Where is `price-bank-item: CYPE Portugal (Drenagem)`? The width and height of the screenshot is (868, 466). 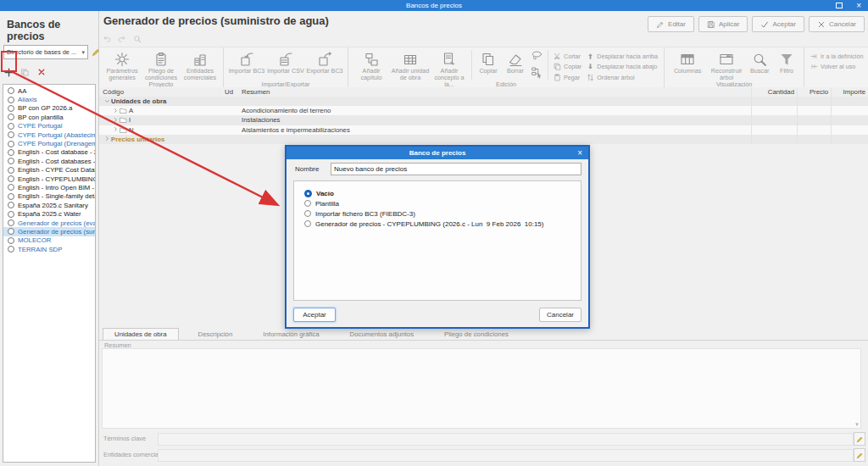 price-bank-item: CYPE Portugal (Drenagem) is located at coordinates (49, 143).